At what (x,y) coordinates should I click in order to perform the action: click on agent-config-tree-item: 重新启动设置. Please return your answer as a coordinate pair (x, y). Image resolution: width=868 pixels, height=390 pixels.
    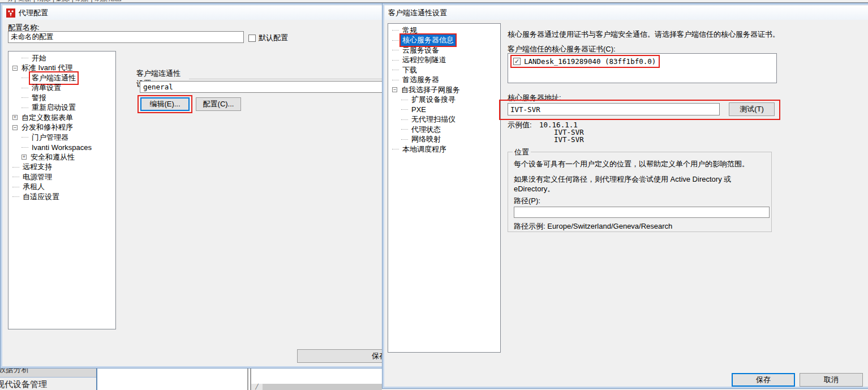
    Looking at the image, I should click on (62, 108).